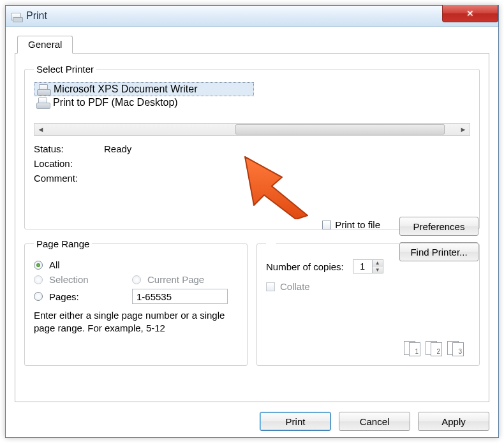 The height and width of the screenshot is (443, 504). Describe the element at coordinates (271, 287) in the screenshot. I see `collate-checkbox` at that location.